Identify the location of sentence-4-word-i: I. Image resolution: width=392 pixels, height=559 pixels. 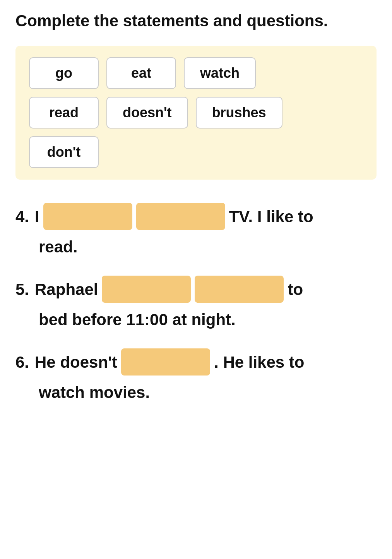
(37, 217).